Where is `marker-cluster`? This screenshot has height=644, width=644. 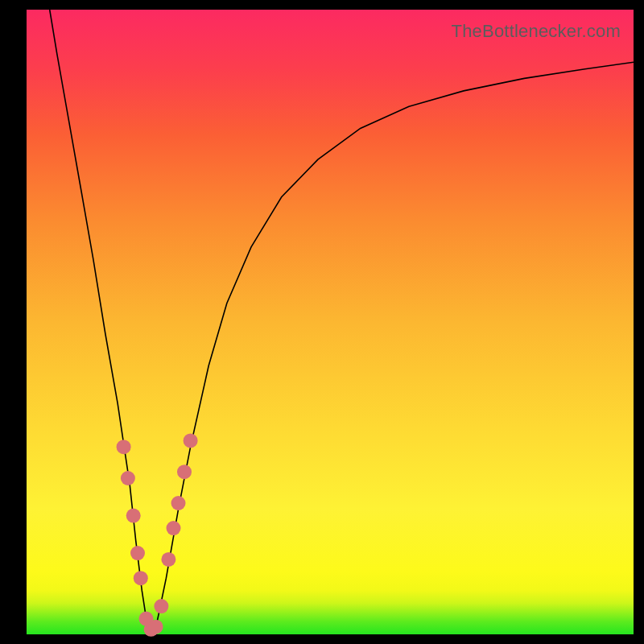 marker-cluster is located at coordinates (158, 535).